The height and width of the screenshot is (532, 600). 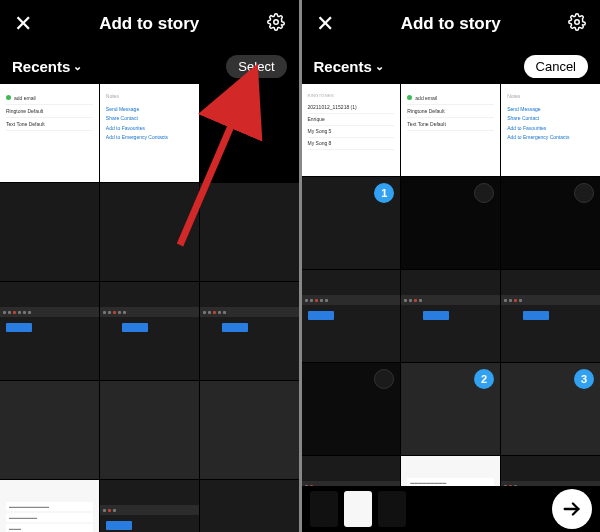 What do you see at coordinates (450, 409) in the screenshot?
I see `grid-thumb-selected: 2` at bounding box center [450, 409].